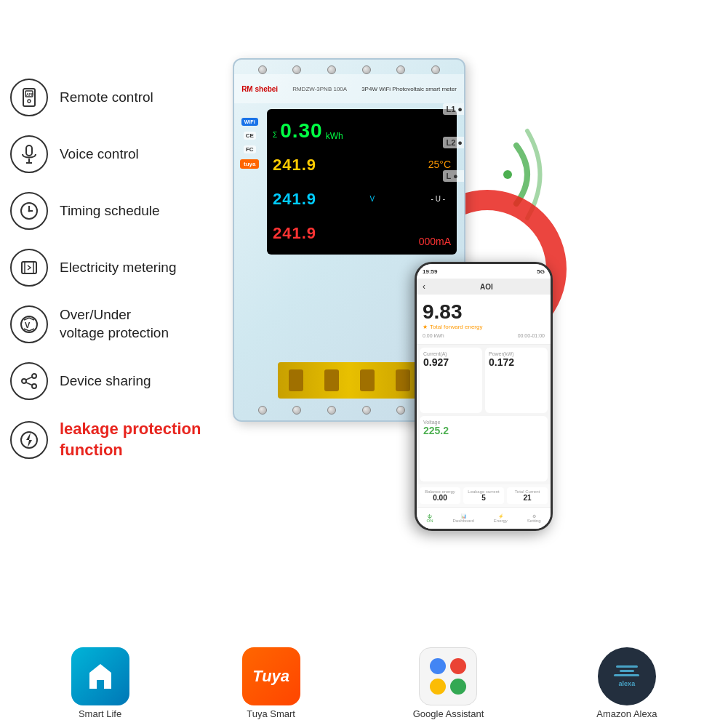  I want to click on meter-model: RMDZW-3PNB 100A, so click(320, 89).